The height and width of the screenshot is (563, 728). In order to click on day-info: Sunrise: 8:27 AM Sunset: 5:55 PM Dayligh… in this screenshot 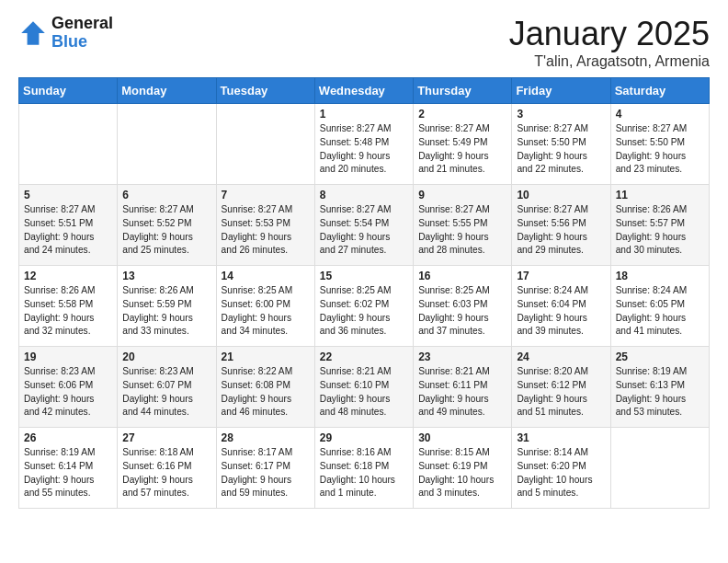, I will do `click(462, 230)`.